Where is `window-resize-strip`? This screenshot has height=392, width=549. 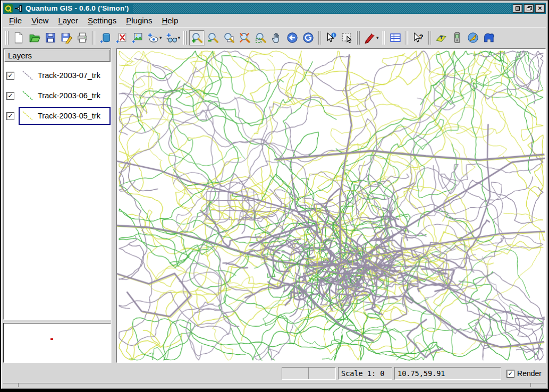 window-resize-strip is located at coordinates (274, 385).